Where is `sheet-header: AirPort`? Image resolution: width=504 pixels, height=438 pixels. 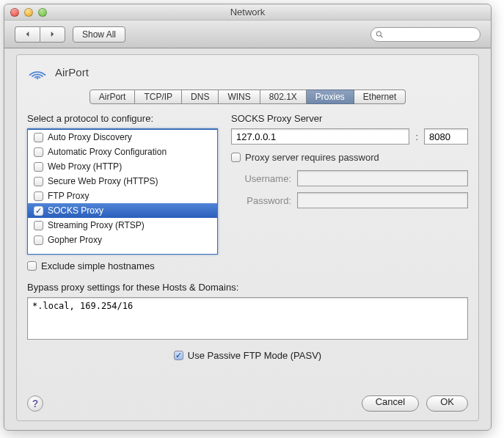
sheet-header: AirPort is located at coordinates (248, 72).